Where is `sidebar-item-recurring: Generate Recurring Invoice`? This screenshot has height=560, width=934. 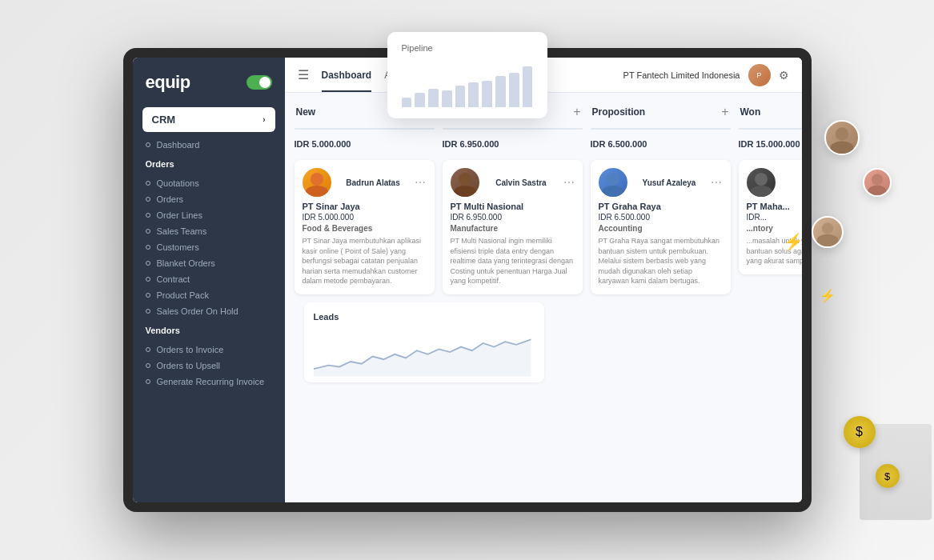
sidebar-item-recurring: Generate Recurring Invoice is located at coordinates (209, 382).